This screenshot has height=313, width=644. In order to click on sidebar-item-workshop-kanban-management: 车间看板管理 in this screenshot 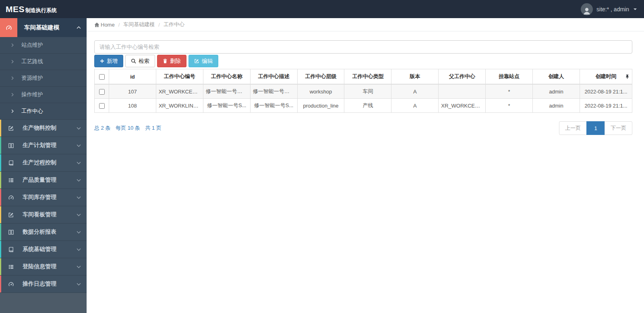, I will do `click(43, 215)`.